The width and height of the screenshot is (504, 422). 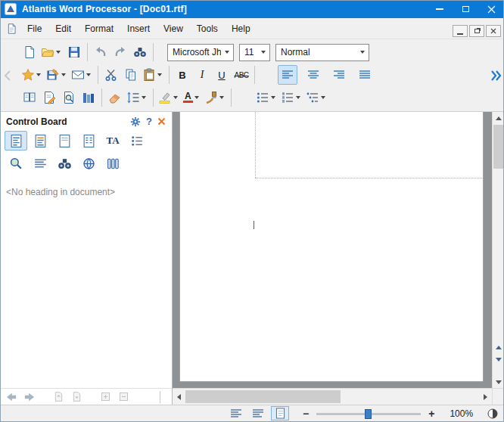 What do you see at coordinates (51, 52) in the screenshot?
I see `open-button` at bounding box center [51, 52].